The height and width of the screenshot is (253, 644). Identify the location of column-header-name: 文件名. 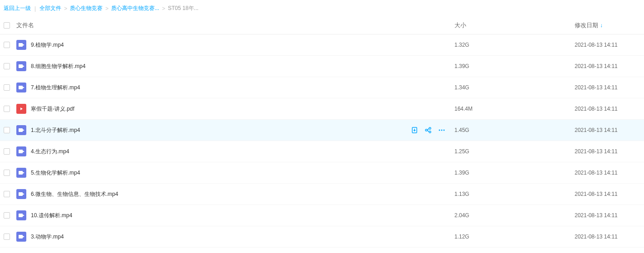
(235, 25).